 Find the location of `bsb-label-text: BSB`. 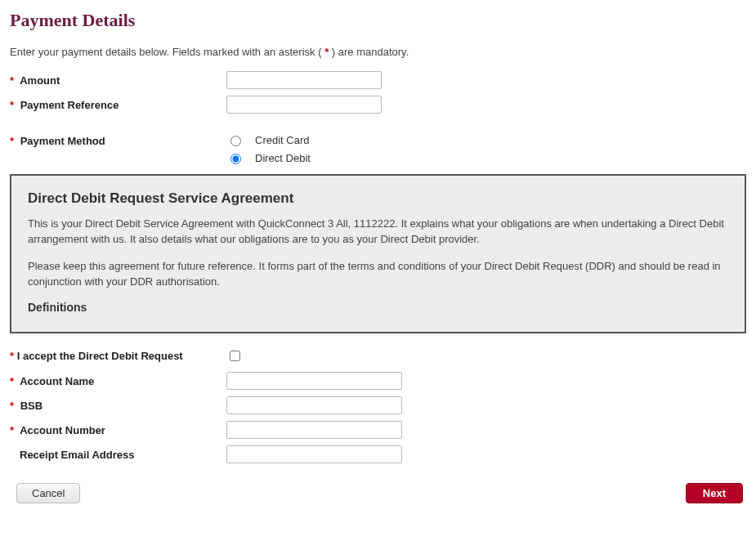

bsb-label-text: BSB is located at coordinates (31, 405).